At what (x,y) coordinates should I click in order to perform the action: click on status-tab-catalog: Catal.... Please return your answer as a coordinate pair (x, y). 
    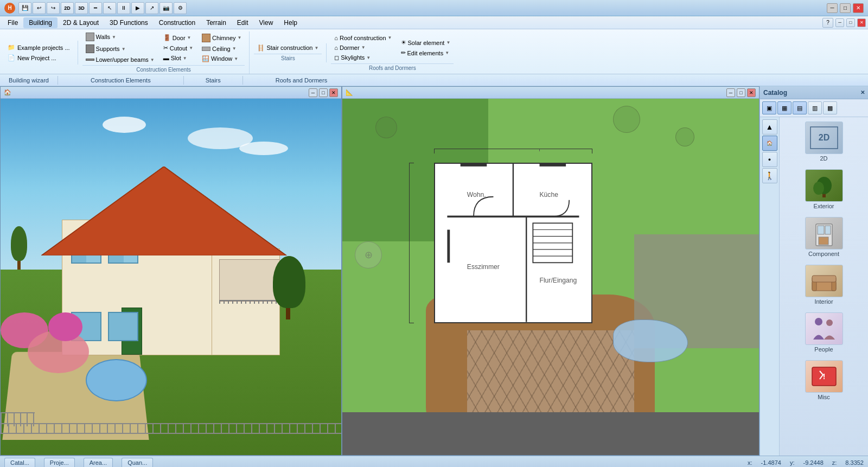
    Looking at the image, I should click on (20, 462).